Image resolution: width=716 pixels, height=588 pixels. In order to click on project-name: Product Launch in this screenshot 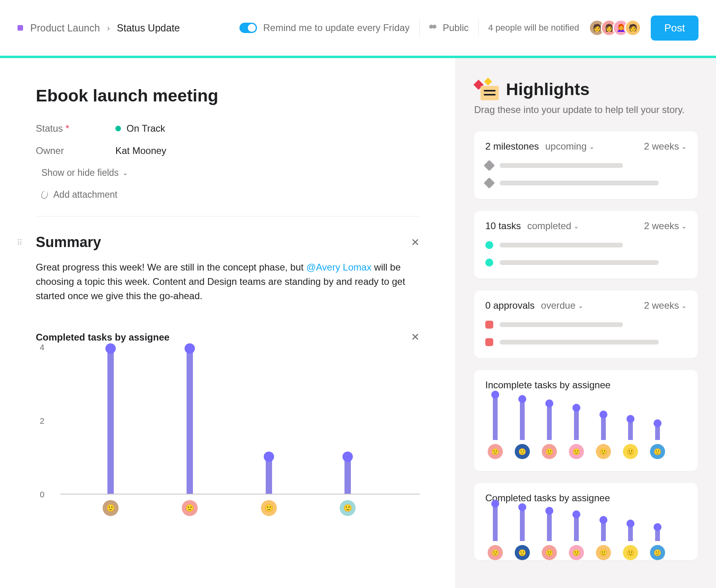, I will do `click(65, 28)`.